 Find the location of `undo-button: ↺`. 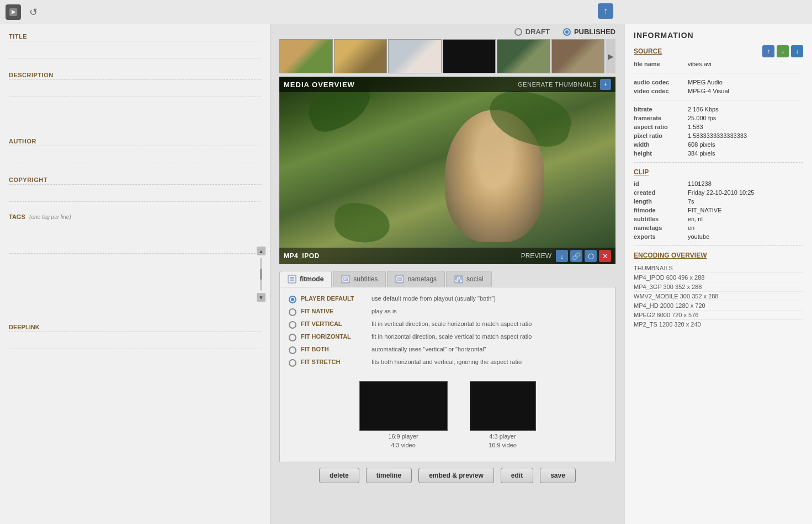

undo-button: ↺ is located at coordinates (33, 12).